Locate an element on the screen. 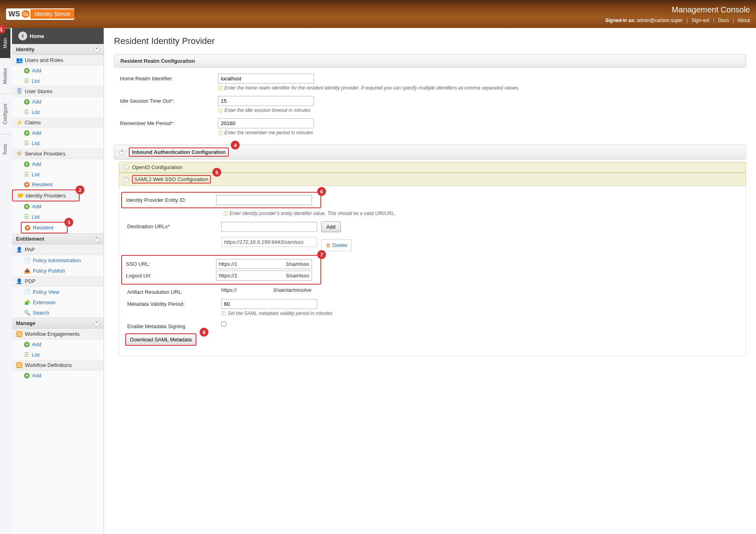 The image size is (756, 534). nav-stores-add: +Add is located at coordinates (58, 102).